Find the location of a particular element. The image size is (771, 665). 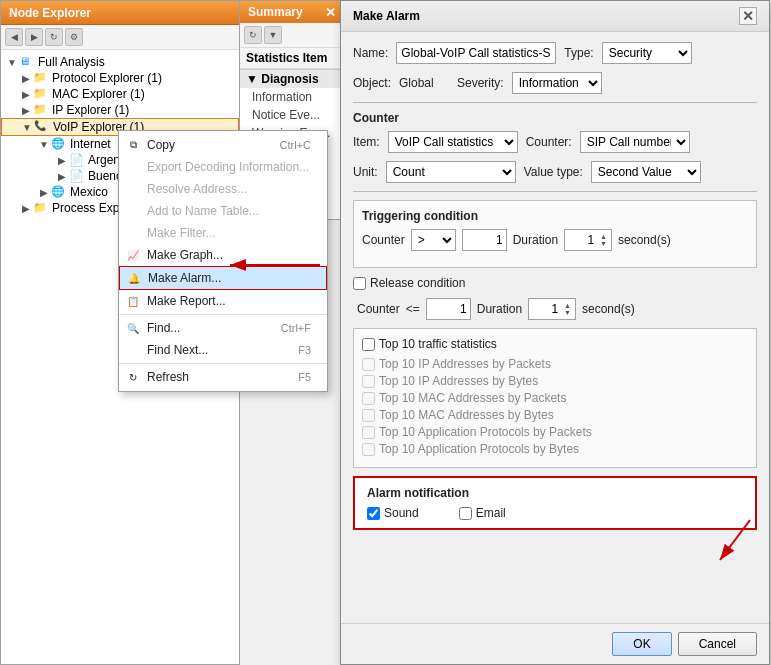

email-checkbox is located at coordinates (466, 514).